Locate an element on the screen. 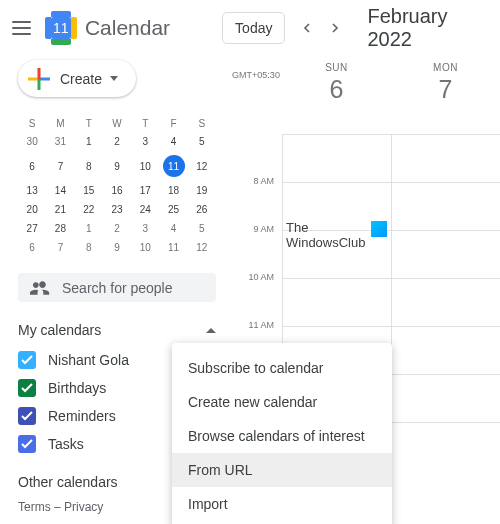  day-column-header: MON 7 is located at coordinates (446, 95).